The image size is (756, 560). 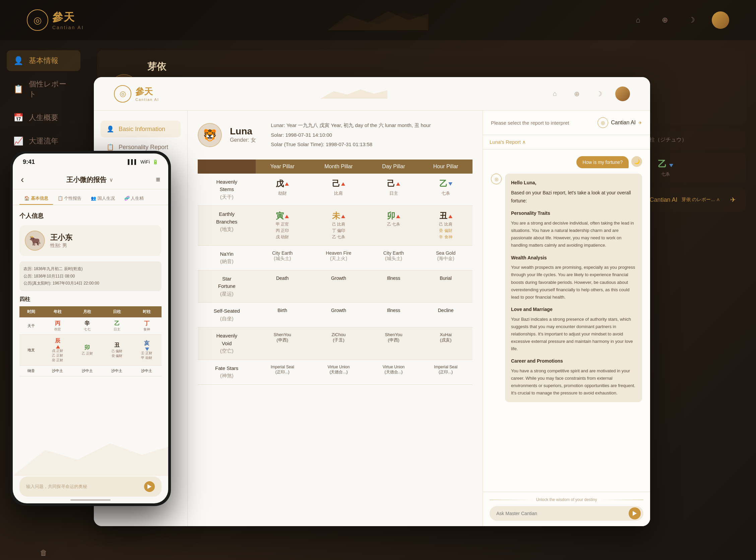 I want to click on light-nav: ⌂ ⊕ ☽, so click(x=590, y=94).